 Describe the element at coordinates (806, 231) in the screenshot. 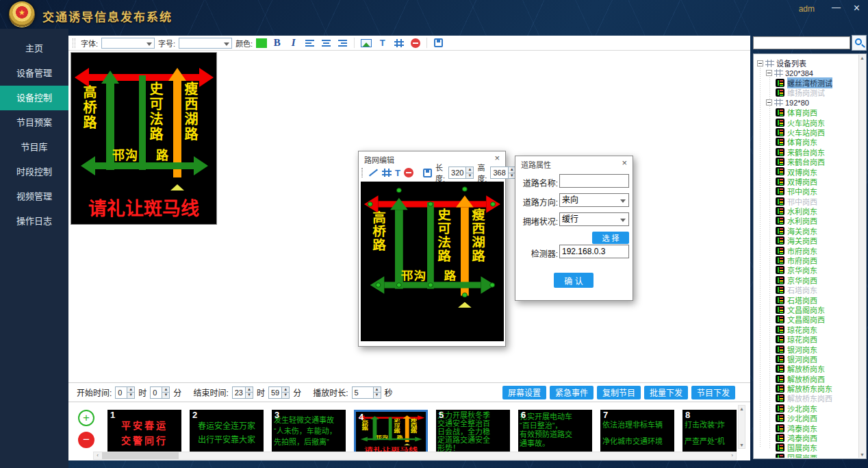

I see `tree-device-item: 海关岗东` at that location.